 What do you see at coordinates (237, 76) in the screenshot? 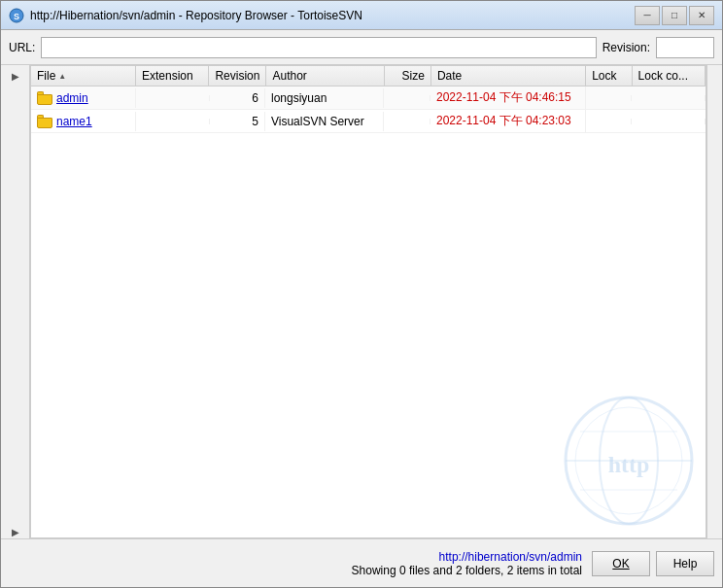
I see `col-header-revision: Revision` at bounding box center [237, 76].